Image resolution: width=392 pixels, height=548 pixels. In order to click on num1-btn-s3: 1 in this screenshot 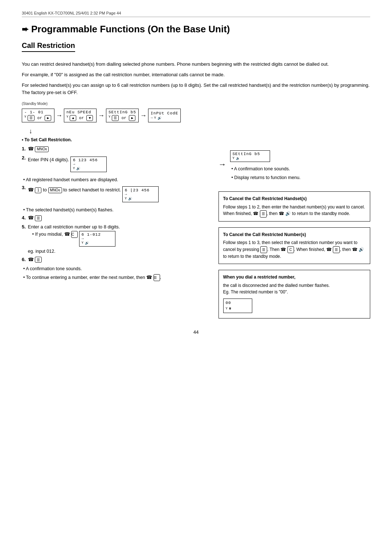, I will do `click(38, 190)`.